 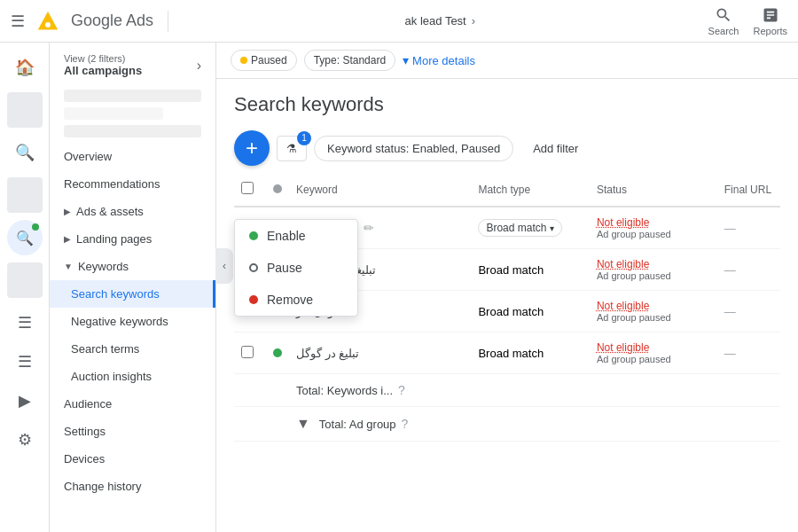 What do you see at coordinates (199, 66) in the screenshot?
I see `sidebar-chevron-icon: ›` at bounding box center [199, 66].